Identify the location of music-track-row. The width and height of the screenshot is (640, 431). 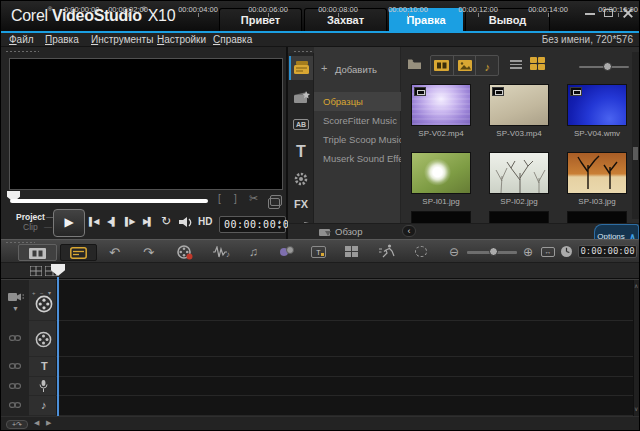
(331, 406).